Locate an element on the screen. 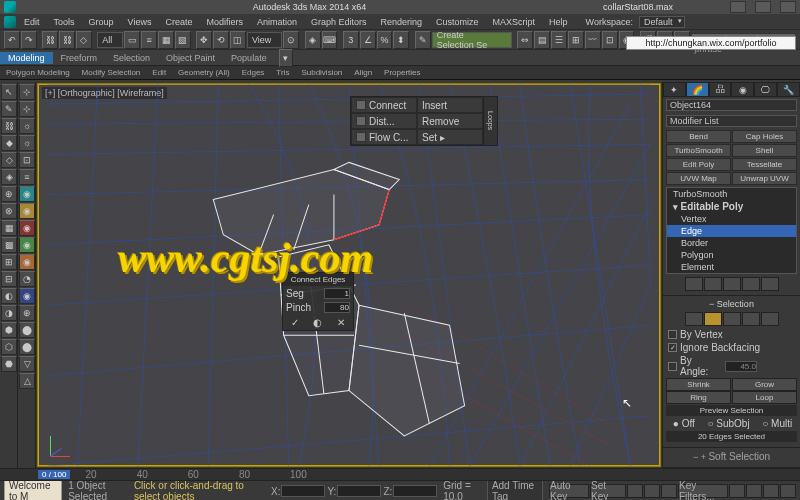 The image size is (800, 500). layer-r-icon: △ is located at coordinates (27, 381).